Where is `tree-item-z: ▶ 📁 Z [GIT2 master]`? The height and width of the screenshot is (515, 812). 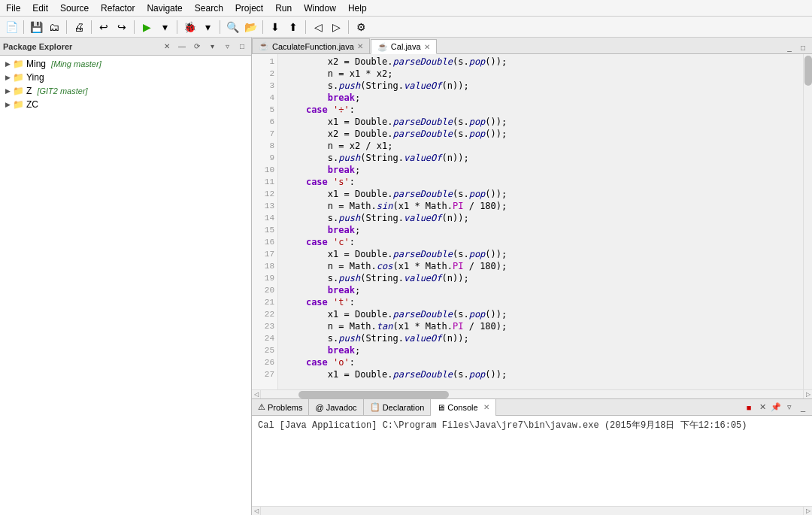
tree-item-z: ▶ 📁 Z [GIT2 master] is located at coordinates (126, 91).